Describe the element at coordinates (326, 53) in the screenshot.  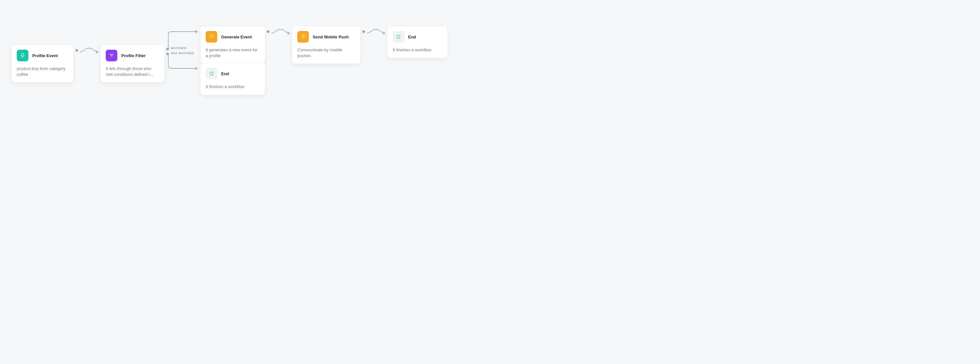
I see `node-desc: Communicate by mobile pushes` at that location.